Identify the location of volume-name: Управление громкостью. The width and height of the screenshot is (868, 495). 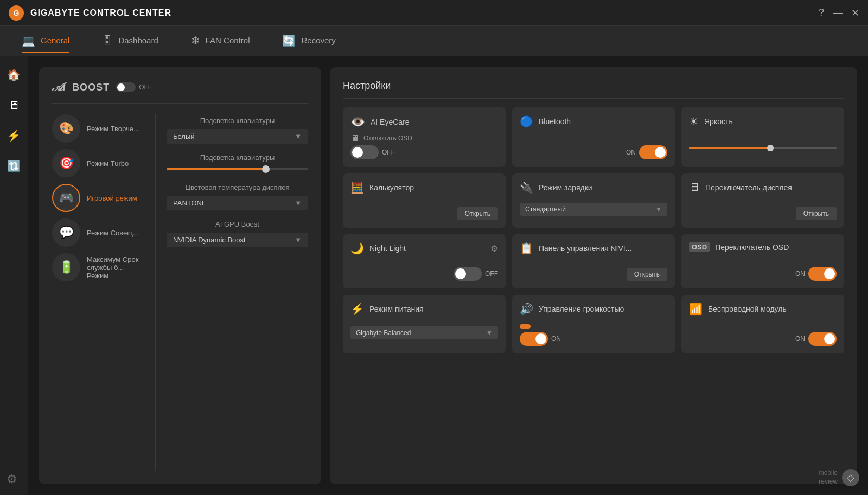
(582, 309).